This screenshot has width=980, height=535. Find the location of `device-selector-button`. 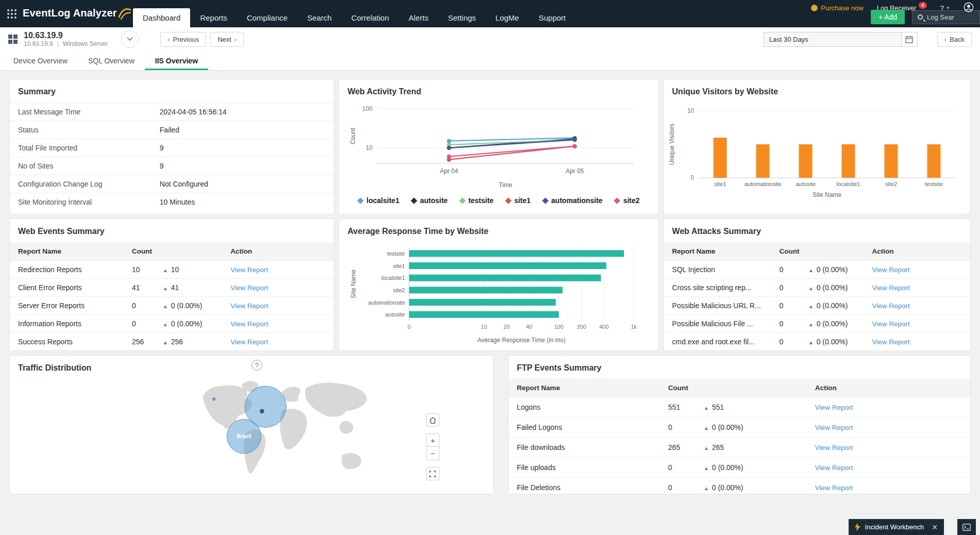

device-selector-button is located at coordinates (130, 39).